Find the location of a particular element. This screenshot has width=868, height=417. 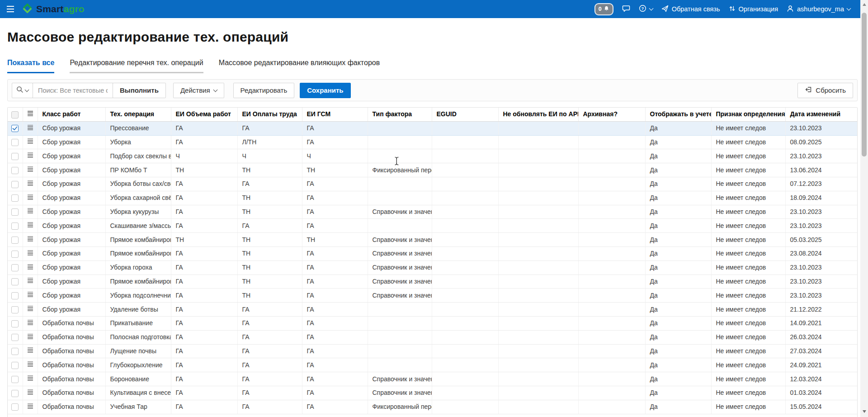

table-row: Сбор урожаяПрямое комбайниров...ГАТНГАСп… is located at coordinates (432, 281).